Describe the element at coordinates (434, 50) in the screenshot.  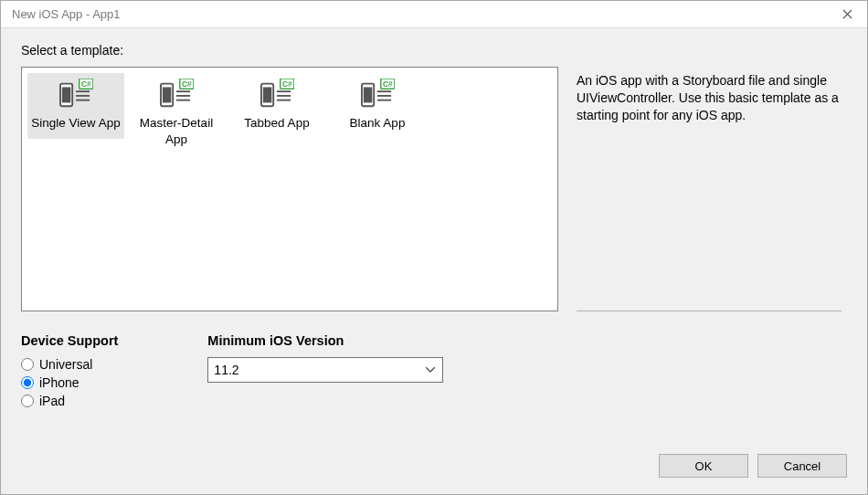
I see `prompt-label: Select a template:` at that location.